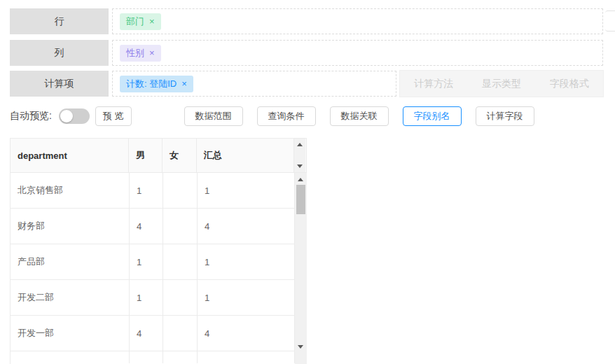  Describe the element at coordinates (70, 333) in the screenshot. I see `cell-department: 开发一部` at that location.